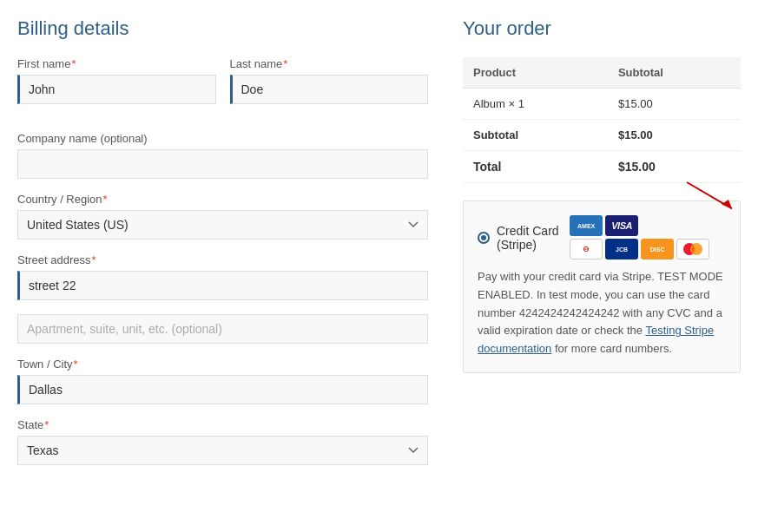 This screenshot has width=758, height=532. Describe the element at coordinates (586, 226) in the screenshot. I see `amex-icon: AMEX` at that location.